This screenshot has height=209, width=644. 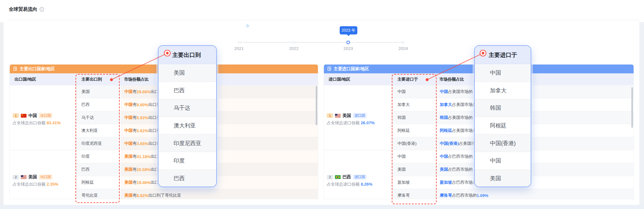 I want to click on popup-item: 中国(香港), so click(x=503, y=143).